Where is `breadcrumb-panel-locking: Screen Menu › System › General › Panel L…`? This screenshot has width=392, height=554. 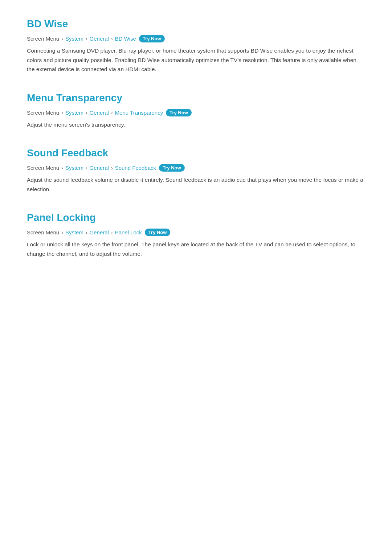
breadcrumb-panel-locking: Screen Menu › System › General › Panel L… is located at coordinates (196, 232).